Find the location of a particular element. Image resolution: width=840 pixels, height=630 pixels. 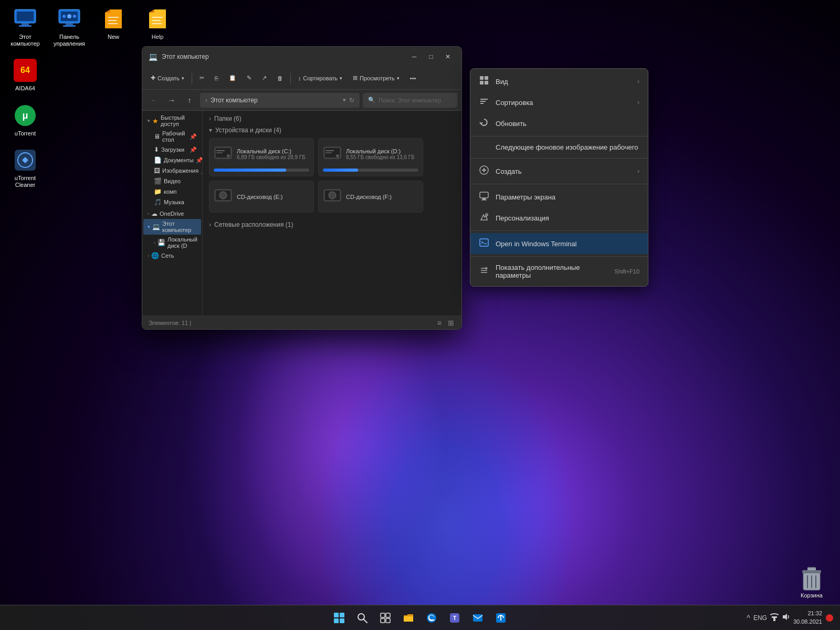

refresh-button: ↻ is located at coordinates (352, 100).